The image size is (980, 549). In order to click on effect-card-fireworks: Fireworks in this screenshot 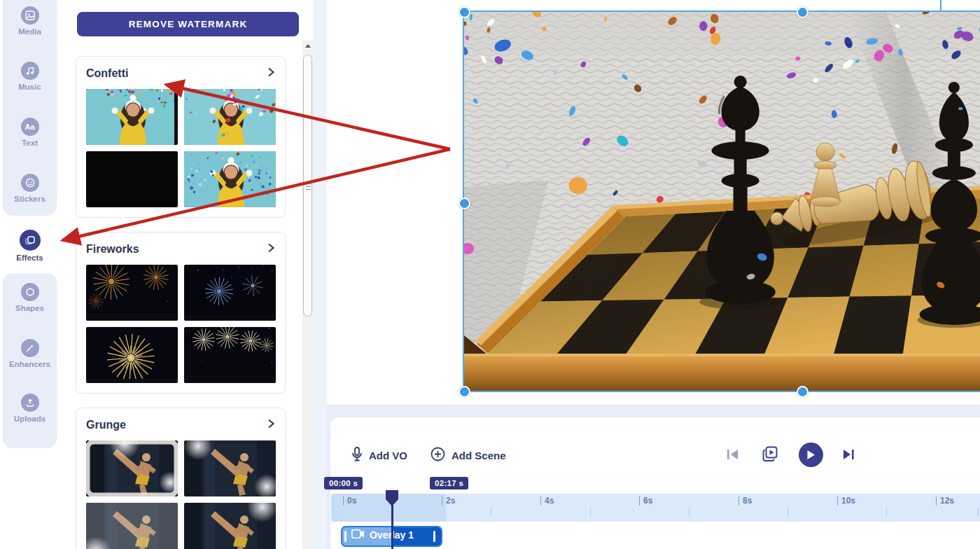, I will do `click(181, 312)`.